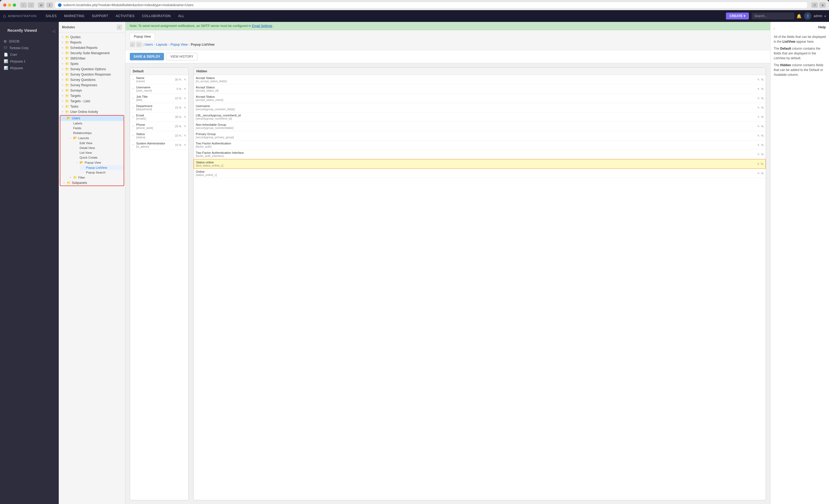  I want to click on tree-item-survey-questions: + 📁 Survey Questions, so click(92, 80).